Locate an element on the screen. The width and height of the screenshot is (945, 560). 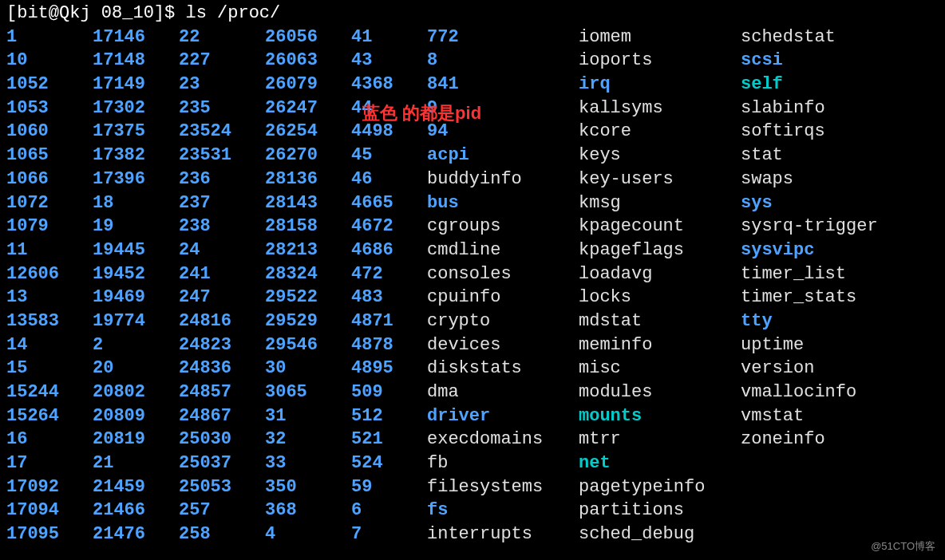
proc-entry: 8 is located at coordinates (503, 61).